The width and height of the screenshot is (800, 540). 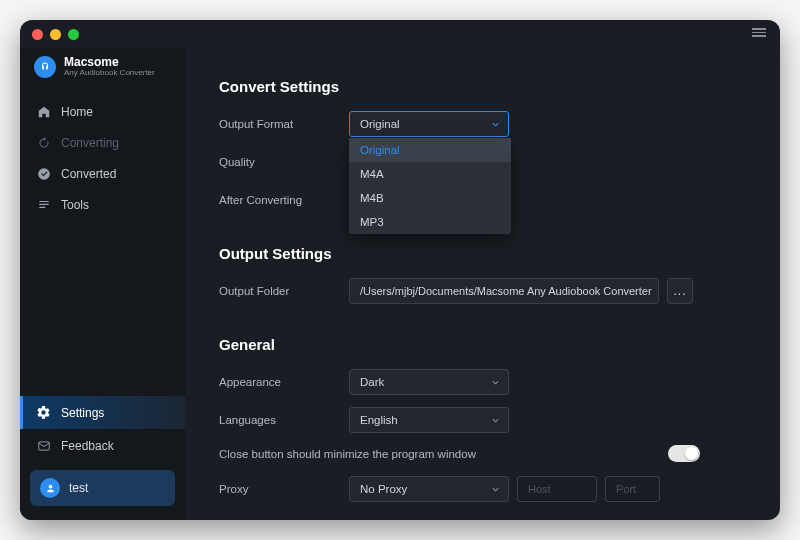 What do you see at coordinates (44, 142) in the screenshot?
I see `converting-icon` at bounding box center [44, 142].